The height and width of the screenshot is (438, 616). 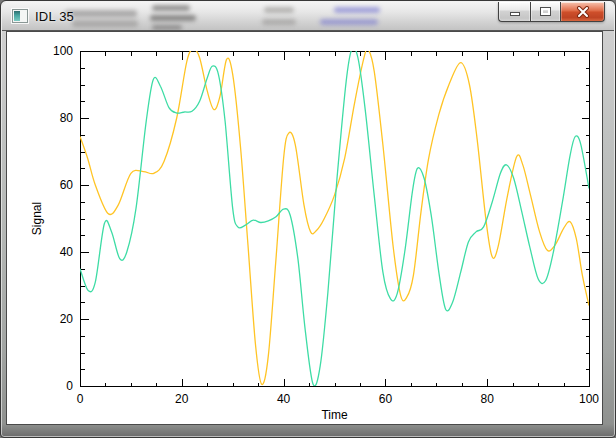 I want to click on y-tick-label: 20, so click(x=67, y=319).